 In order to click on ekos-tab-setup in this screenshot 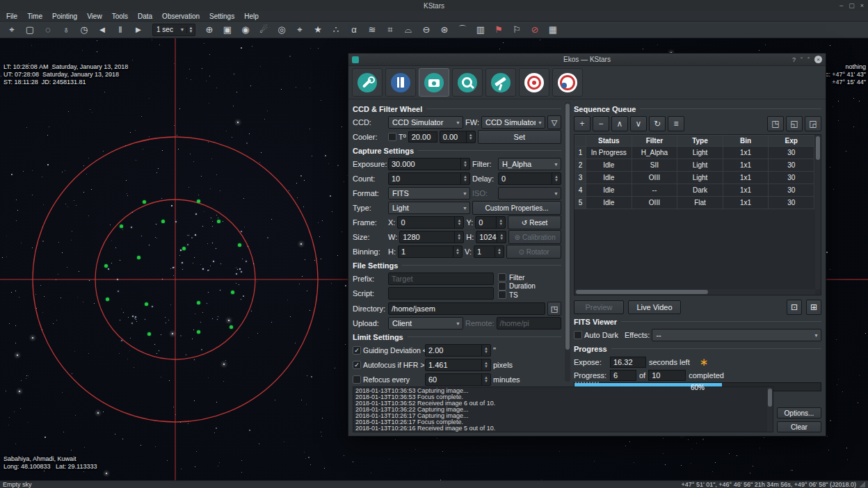, I will do `click(367, 82)`.